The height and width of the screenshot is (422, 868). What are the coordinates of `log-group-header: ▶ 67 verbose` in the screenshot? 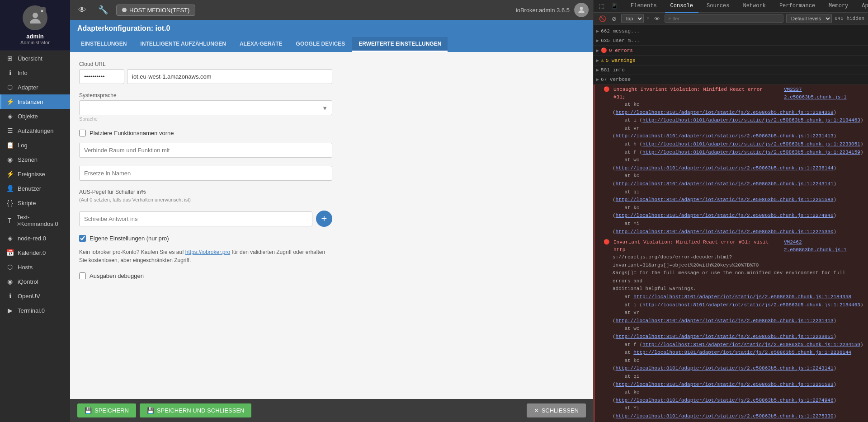 It's located at (731, 80).